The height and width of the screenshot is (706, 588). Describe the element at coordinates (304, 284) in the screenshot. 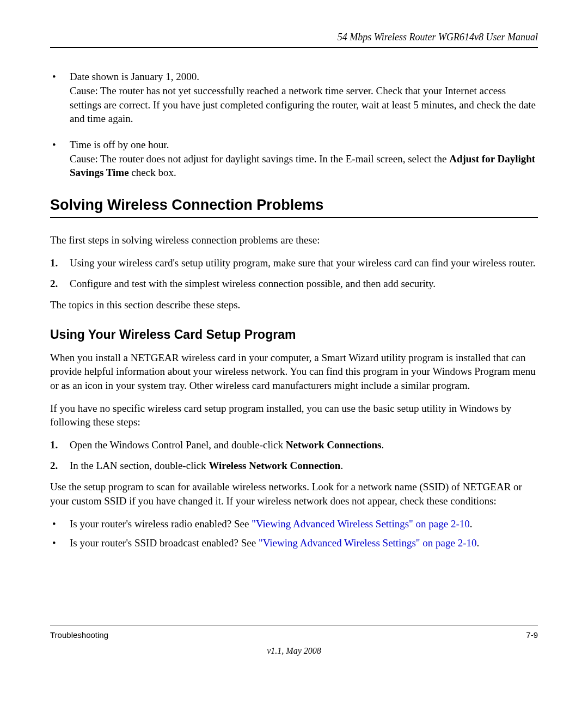

I see `ordered-text: Configure and test with the simplest wir…` at that location.